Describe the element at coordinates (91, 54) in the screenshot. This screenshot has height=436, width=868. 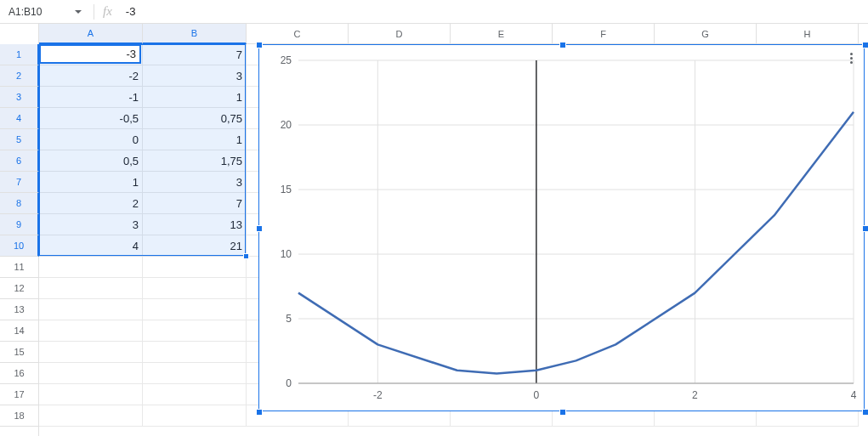
I see `cell: -3` at that location.